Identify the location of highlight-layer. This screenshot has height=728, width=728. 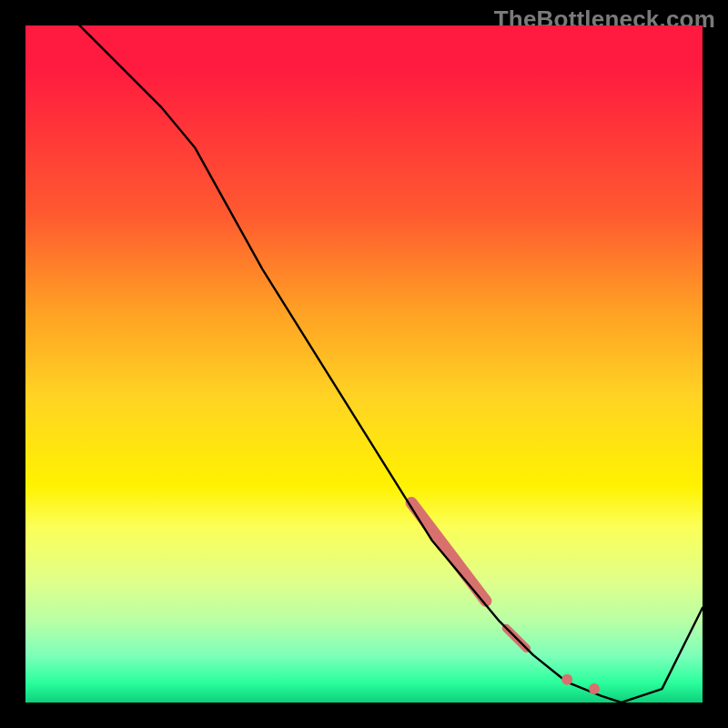
(469, 576).